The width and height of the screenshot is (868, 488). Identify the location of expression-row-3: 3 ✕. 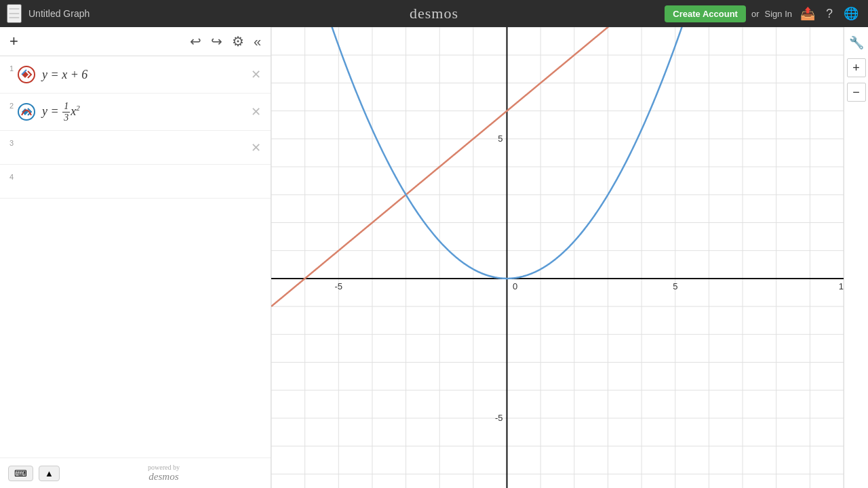
(136, 148).